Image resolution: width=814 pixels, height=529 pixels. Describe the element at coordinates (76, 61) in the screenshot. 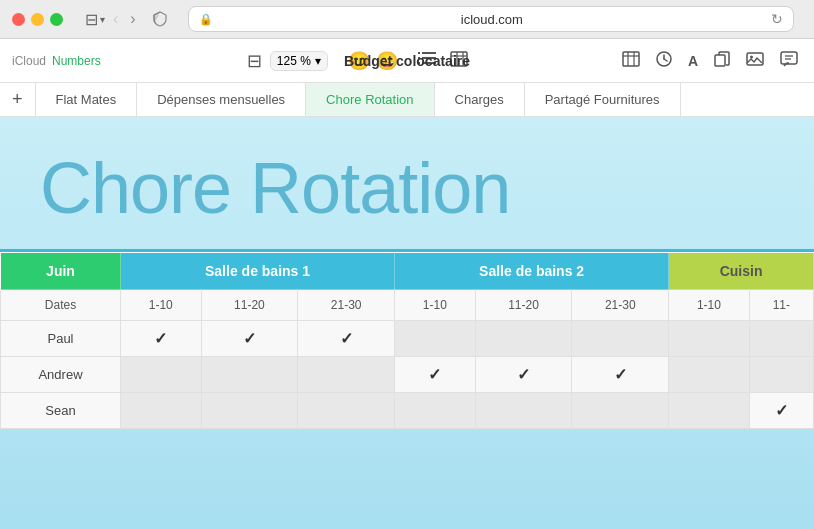

I see `app-name-label: Numbers` at that location.